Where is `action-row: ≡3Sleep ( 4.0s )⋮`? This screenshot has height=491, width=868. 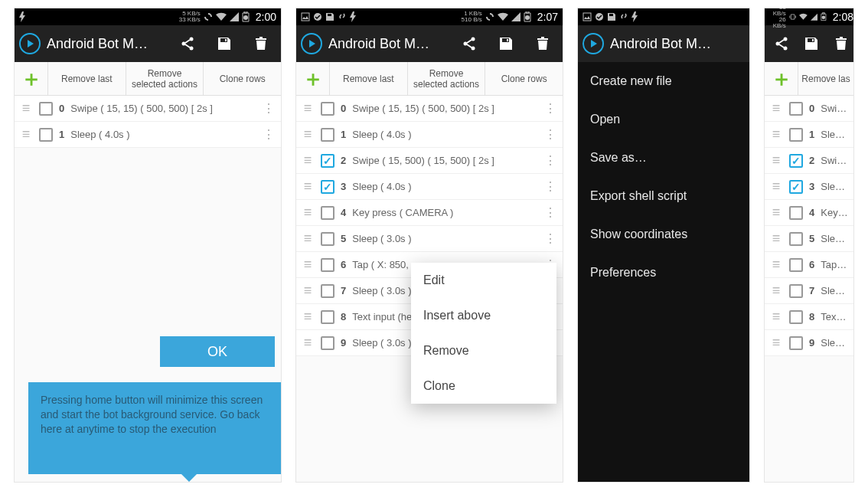
action-row: ≡3Sleep ( 4.0s )⋮ is located at coordinates (429, 187).